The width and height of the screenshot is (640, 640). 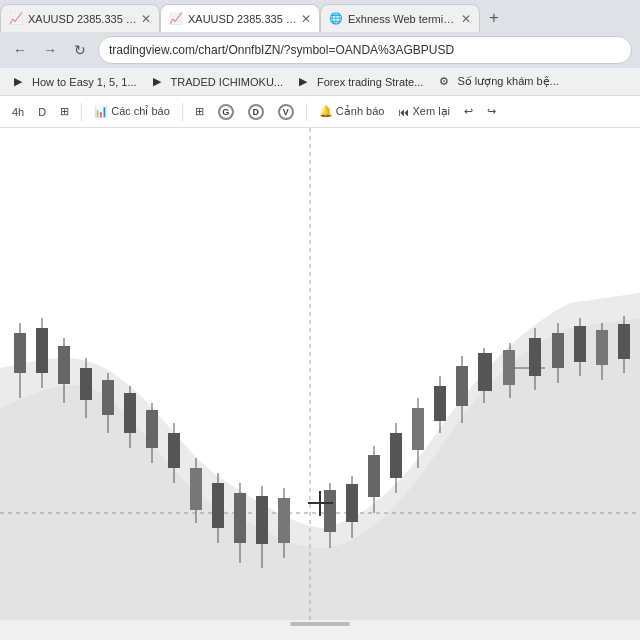 What do you see at coordinates (76, 82) in the screenshot?
I see `bookmark-1: ▶ How to Easy 1, 5, 1...` at bounding box center [76, 82].